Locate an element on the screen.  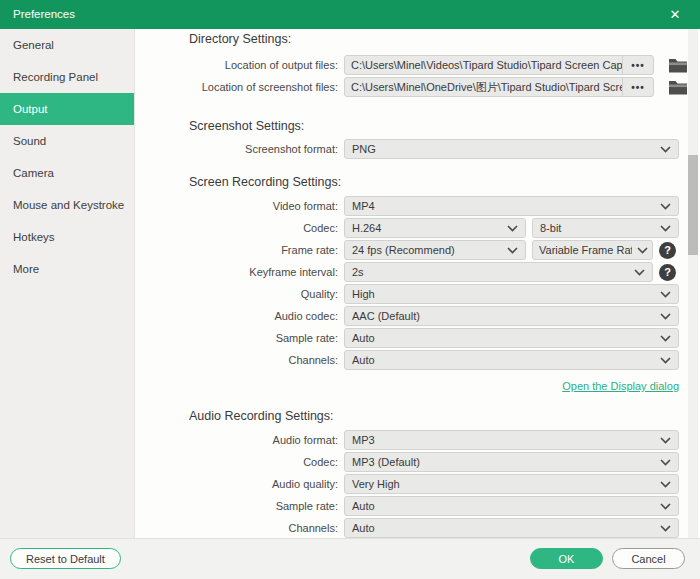
display-dialog-link-row: Open the Display dialog is located at coordinates (408, 385).